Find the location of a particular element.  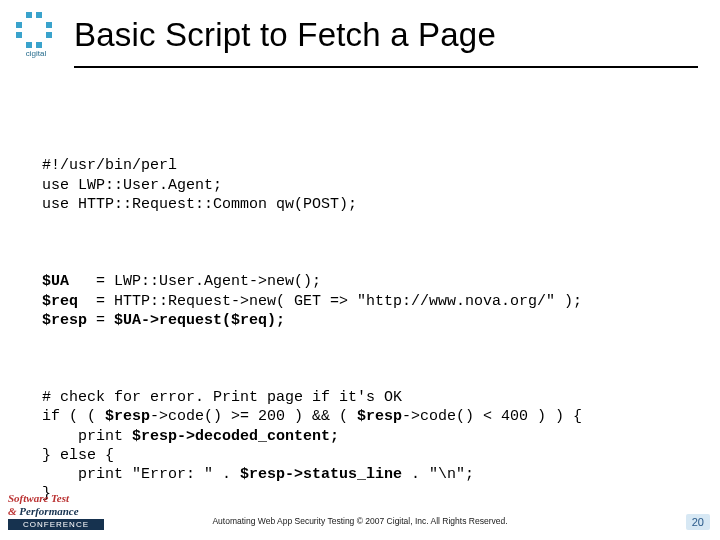

conf-l1: Software Test is located at coordinates (39, 498).